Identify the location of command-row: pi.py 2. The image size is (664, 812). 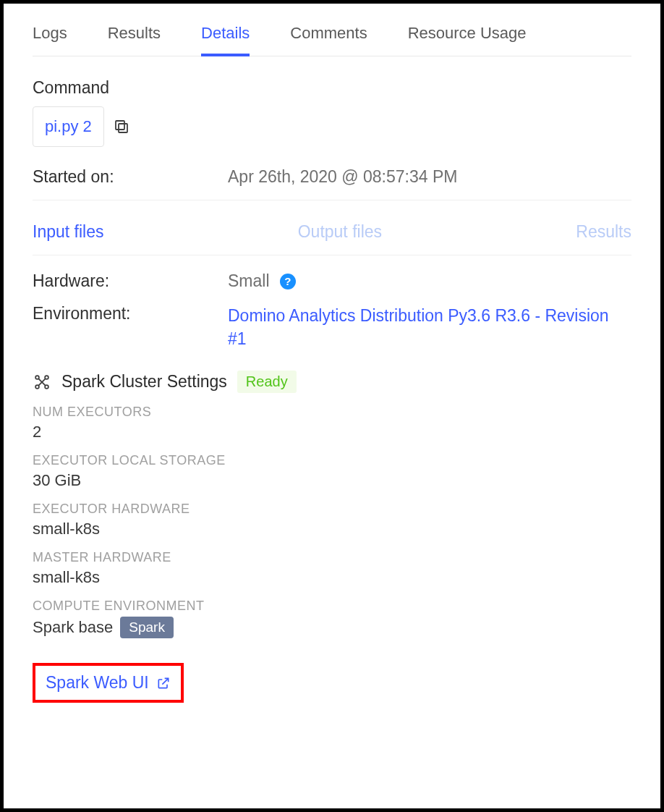
(332, 127).